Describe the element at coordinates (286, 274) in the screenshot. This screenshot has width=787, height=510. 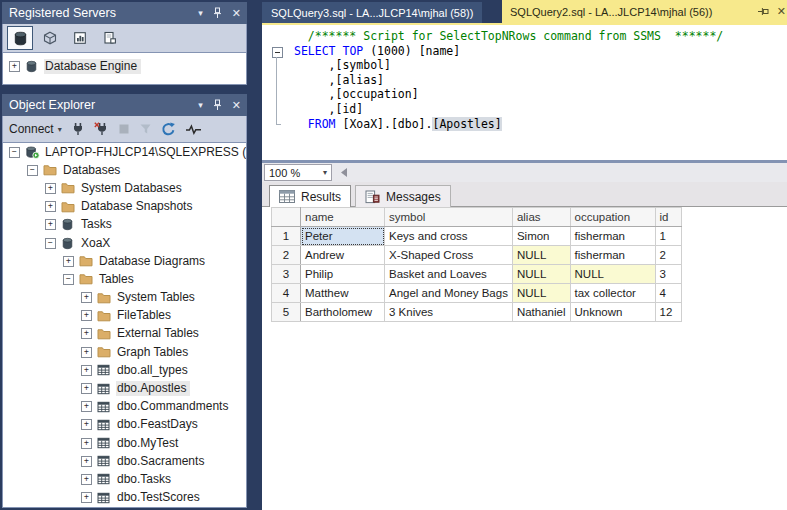
I see `row-number-cell: 3` at that location.